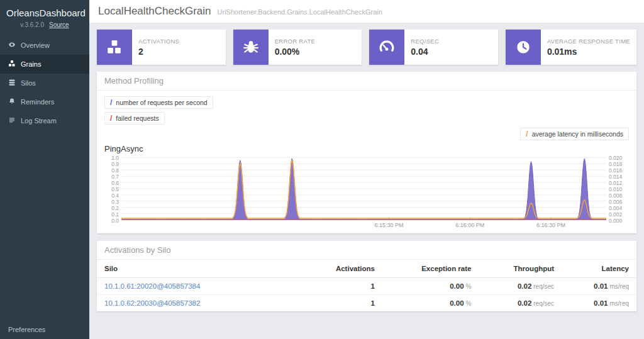 This screenshot has width=644, height=339. I want to click on source-link: Source, so click(59, 25).